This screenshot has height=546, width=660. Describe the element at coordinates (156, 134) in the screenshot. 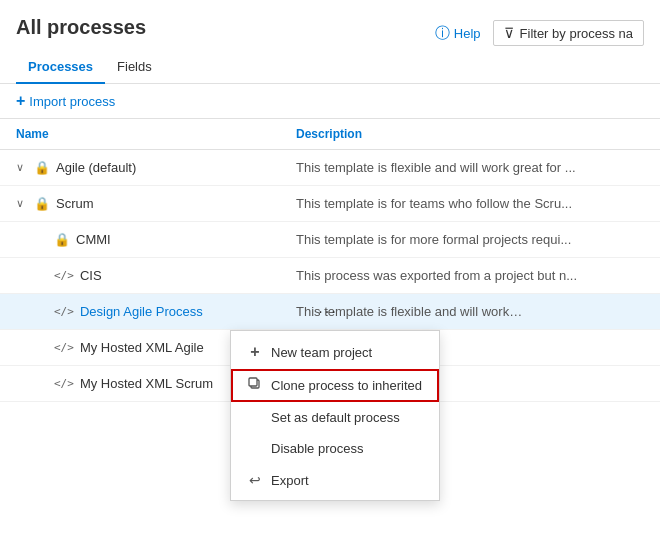

I see `col-header-name: Name` at that location.